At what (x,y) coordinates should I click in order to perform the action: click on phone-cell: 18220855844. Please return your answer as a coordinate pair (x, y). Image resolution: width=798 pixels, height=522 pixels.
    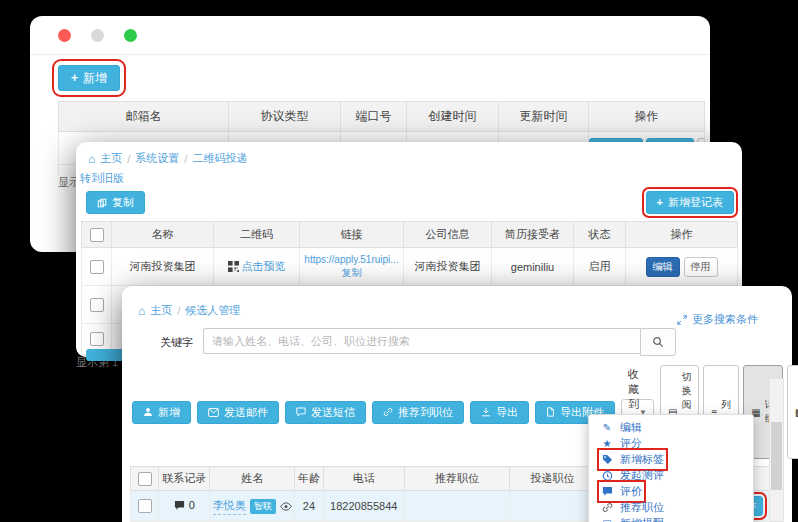
    Looking at the image, I should click on (364, 506).